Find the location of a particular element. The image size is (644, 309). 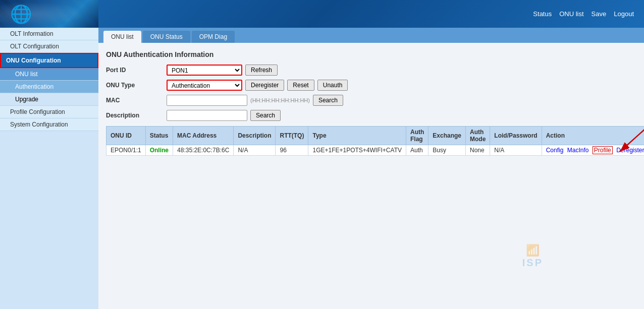

cell-status: Online is located at coordinates (159, 150).